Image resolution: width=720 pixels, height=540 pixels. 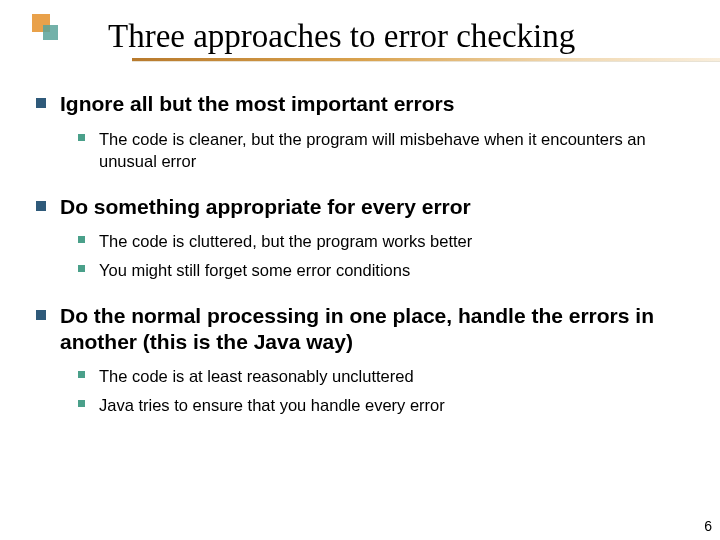 I want to click on sub-list-item: The code is at least reasonably unclutte…, so click(x=379, y=376).